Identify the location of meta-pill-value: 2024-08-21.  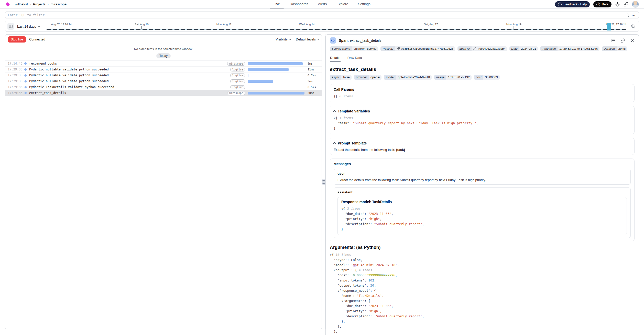
(529, 49).